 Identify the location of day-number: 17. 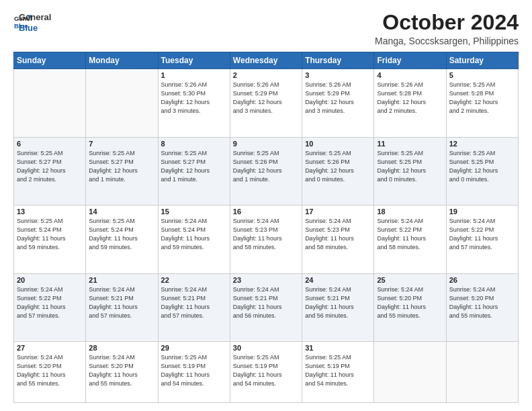
(338, 212).